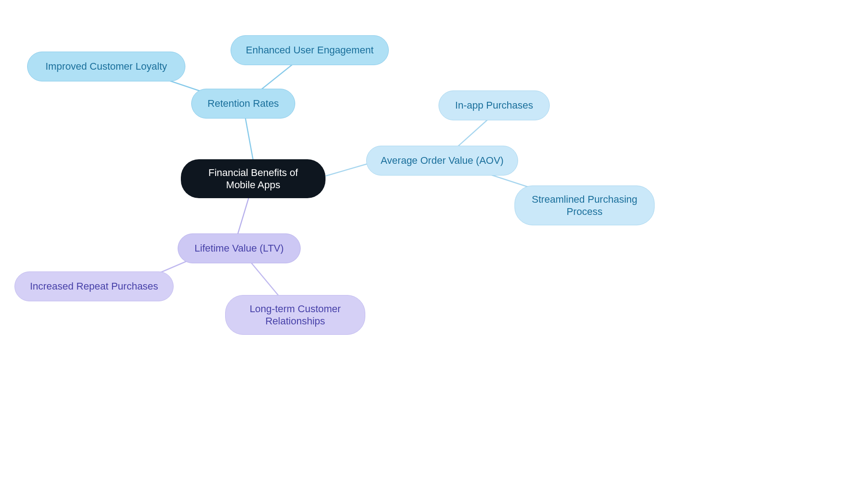 The image size is (868, 490). Describe the element at coordinates (239, 248) in the screenshot. I see `node-ltv: Lifetime Value (LTV)` at that location.